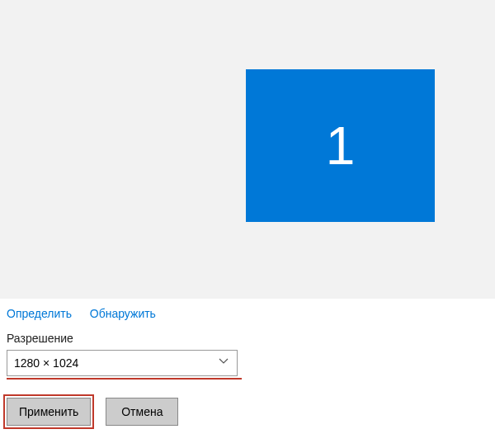  What do you see at coordinates (340, 145) in the screenshot?
I see `monitor-tile-1: 1` at bounding box center [340, 145].